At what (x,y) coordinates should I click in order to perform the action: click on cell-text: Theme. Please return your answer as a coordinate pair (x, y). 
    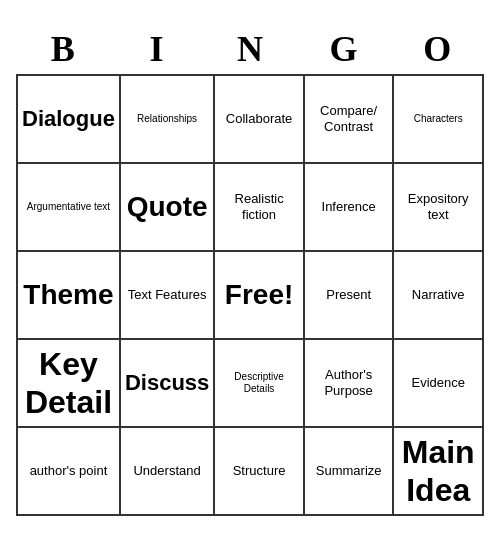
    Looking at the image, I should click on (68, 295).